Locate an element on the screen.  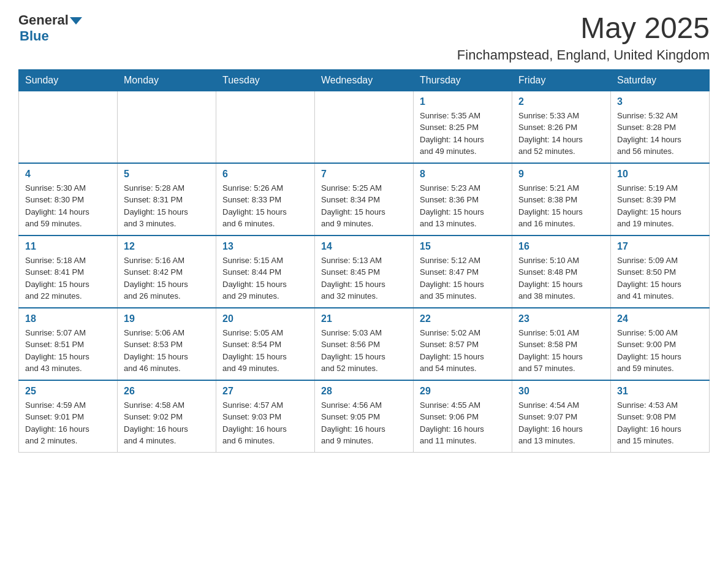
calendar-week-row: 4Sunrise: 5:30 AMSunset: 8:30 PMDaylight… is located at coordinates (364, 199).